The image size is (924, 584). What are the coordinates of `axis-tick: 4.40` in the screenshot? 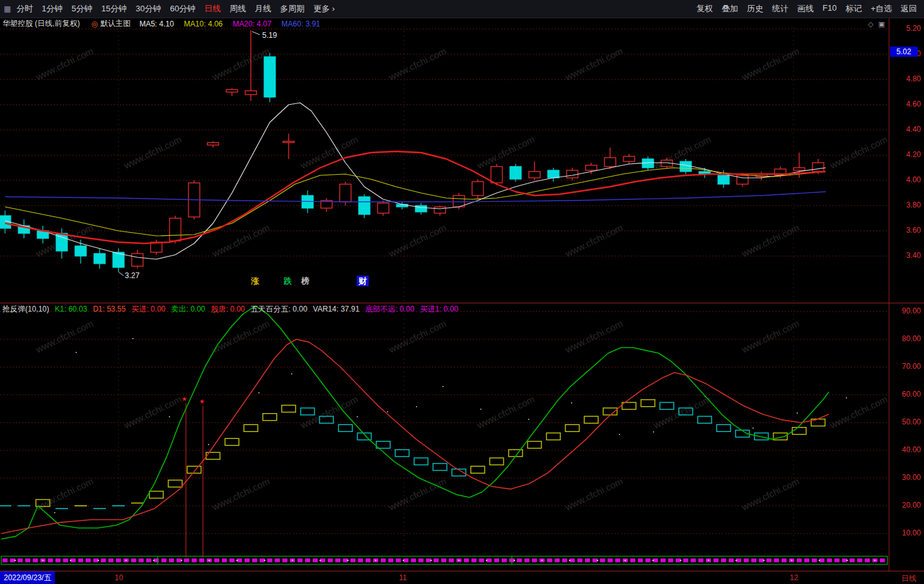 It's located at (914, 129).